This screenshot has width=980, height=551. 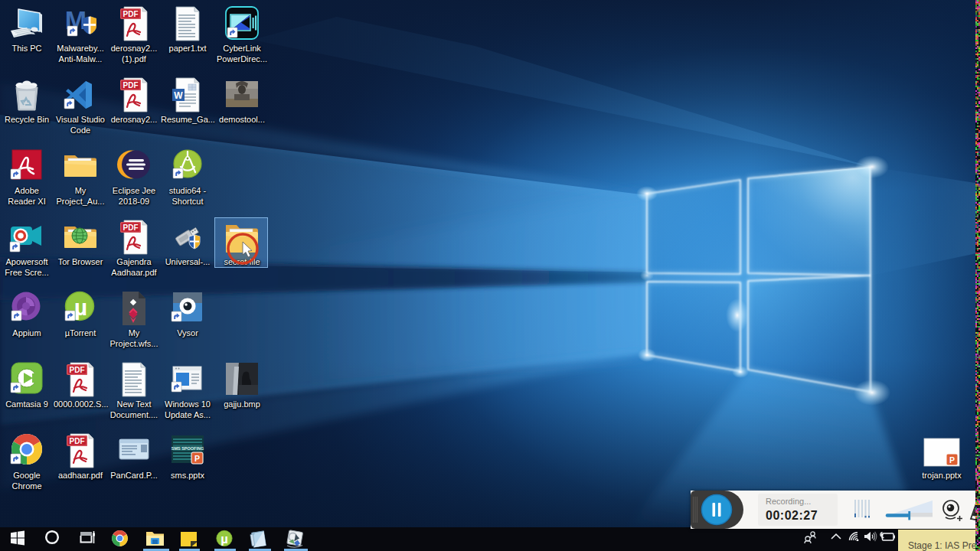 What do you see at coordinates (188, 448) in the screenshot?
I see `svg-text: SMS SPOOFING` at bounding box center [188, 448].